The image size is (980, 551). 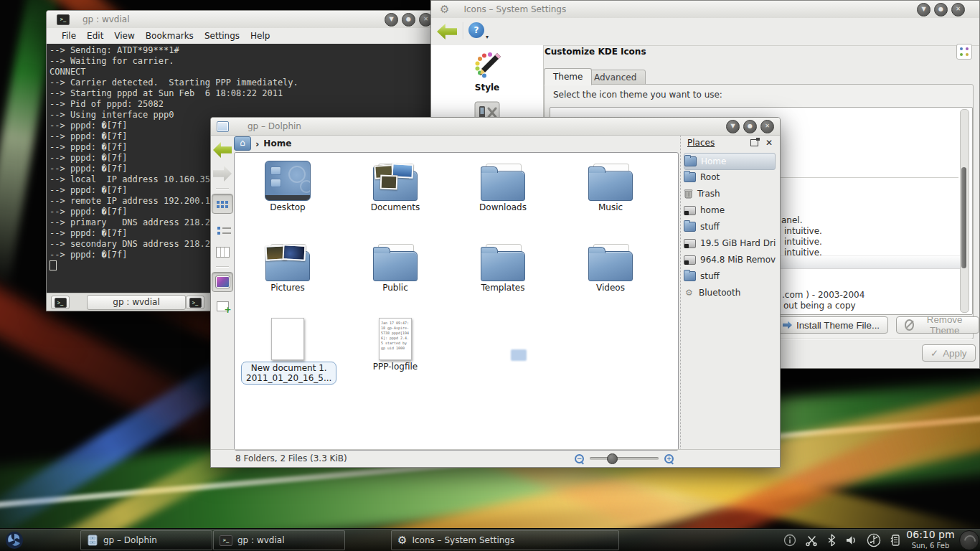 What do you see at coordinates (690, 244) in the screenshot?
I see `hard-drive-icon` at bounding box center [690, 244].